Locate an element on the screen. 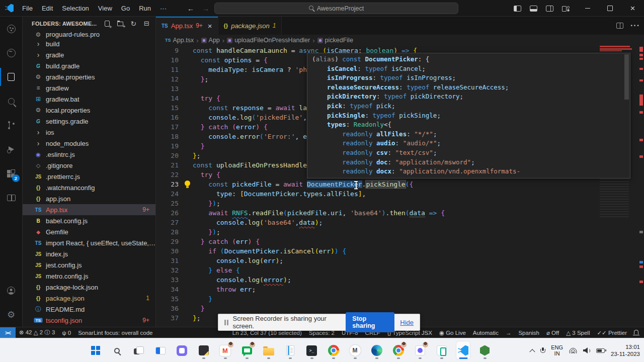 This screenshot has height=362, width=644. taskbar-chrome-button is located at coordinates (333, 350).